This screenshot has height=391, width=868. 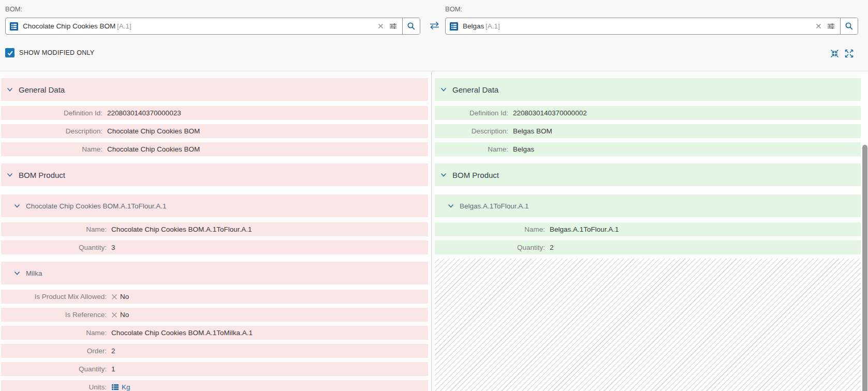 I want to click on left-bom-selector: Chocolate Chip Cookies BOM [A.1], so click(x=213, y=26).